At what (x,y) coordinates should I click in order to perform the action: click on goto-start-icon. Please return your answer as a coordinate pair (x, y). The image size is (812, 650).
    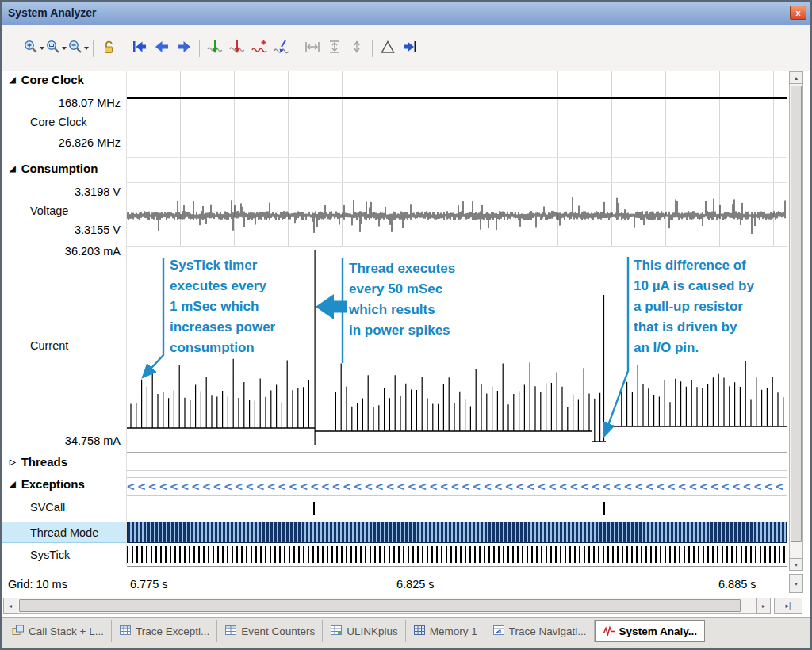
    Looking at the image, I should click on (140, 48).